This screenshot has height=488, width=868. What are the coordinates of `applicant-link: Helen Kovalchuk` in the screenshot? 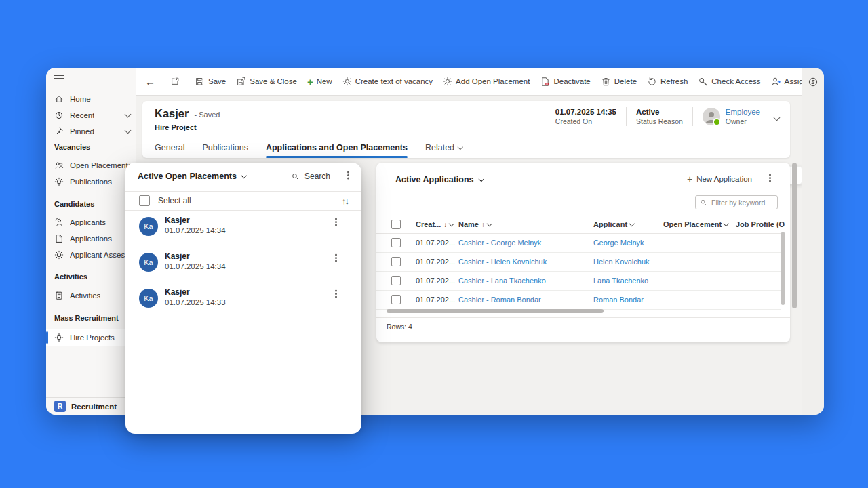 It's located at (621, 262).